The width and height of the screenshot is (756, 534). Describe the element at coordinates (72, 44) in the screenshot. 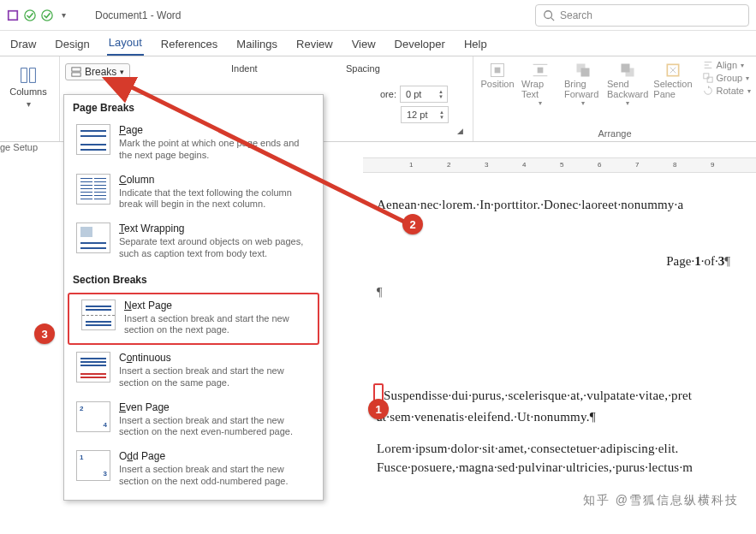

I see `tab-design: Design` at that location.